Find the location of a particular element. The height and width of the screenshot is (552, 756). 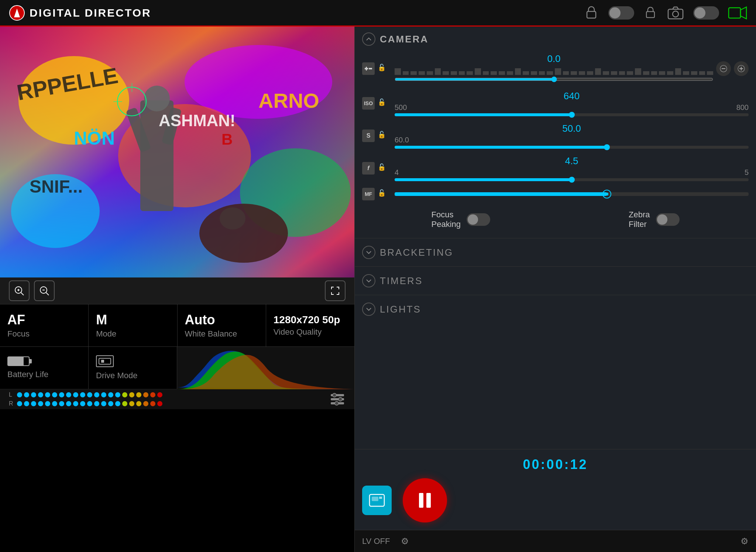

zoom-in-icon is located at coordinates (19, 291).